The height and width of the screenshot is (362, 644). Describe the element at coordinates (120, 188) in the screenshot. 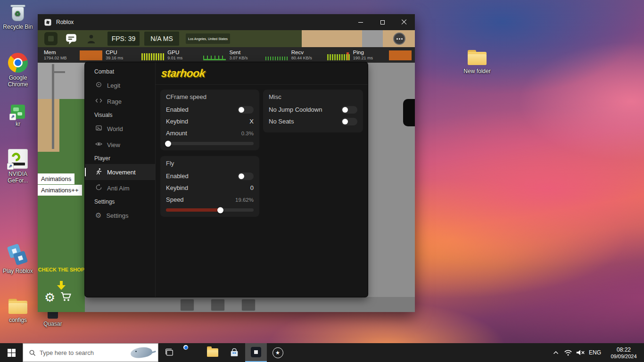

I see `sidebar-item-anti-aim: Anti Aim` at that location.